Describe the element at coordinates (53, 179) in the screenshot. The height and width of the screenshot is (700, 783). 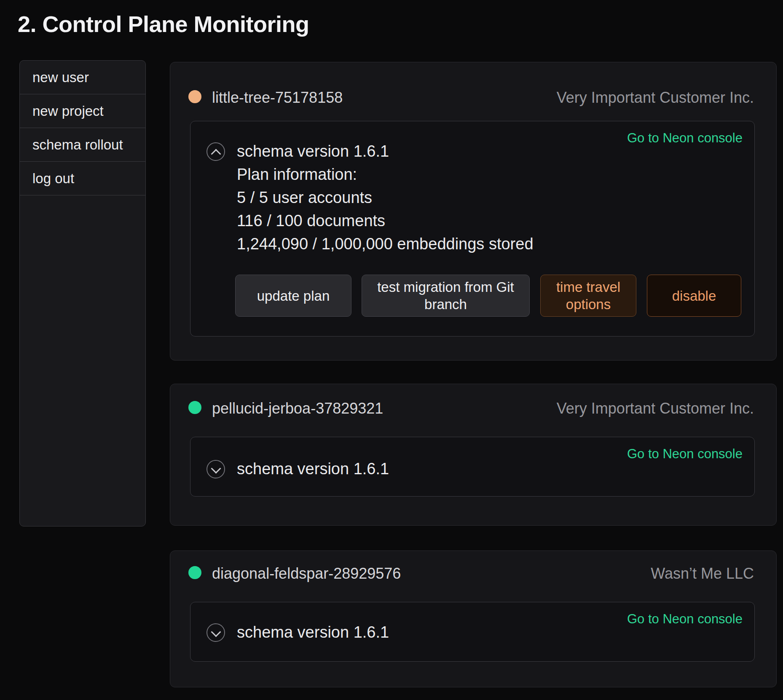
I see `sidebar-item-label: log out` at that location.